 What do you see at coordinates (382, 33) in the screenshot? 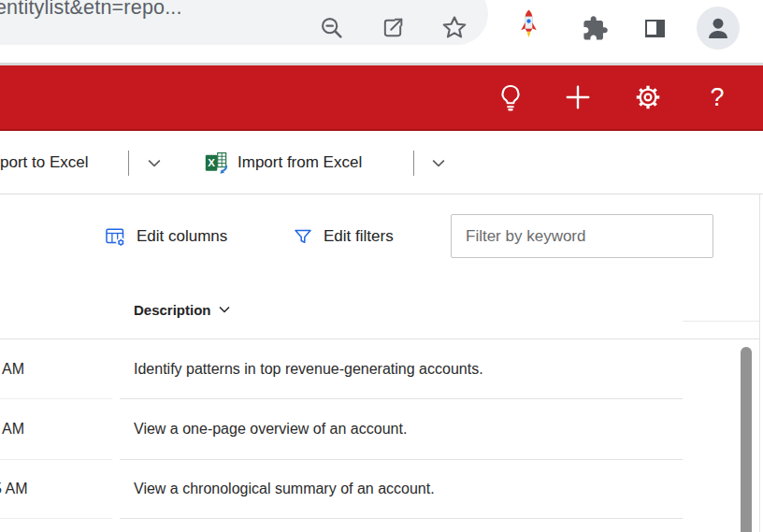
I see `browser-toolbar: e=entitylist&etn=repo...` at bounding box center [382, 33].